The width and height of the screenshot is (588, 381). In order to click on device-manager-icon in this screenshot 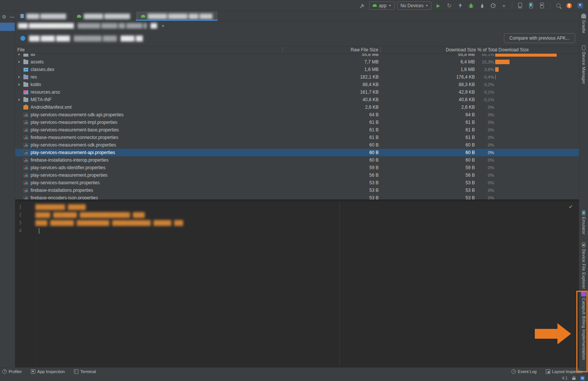, I will do `click(520, 6)`.